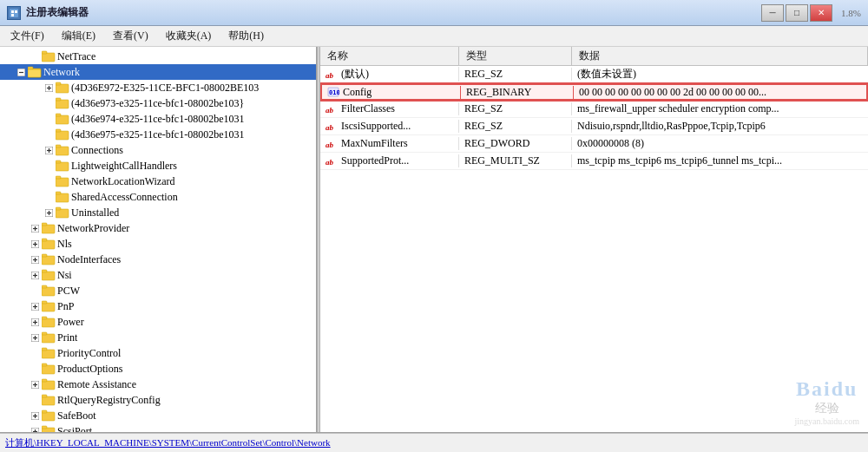 The height and width of the screenshot is (452, 868). Describe the element at coordinates (158, 428) in the screenshot. I see `tree-item-scsiport: ScsiPort` at that location.